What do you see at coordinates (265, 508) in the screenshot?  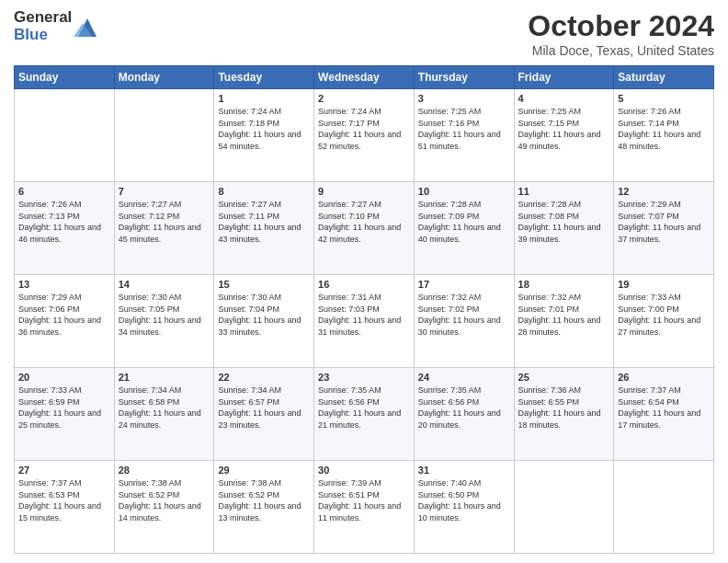 I see `day-cell: 29Sunrise: 7:38 AM Sunset: 6:52 PM Dayli…` at bounding box center [265, 508].